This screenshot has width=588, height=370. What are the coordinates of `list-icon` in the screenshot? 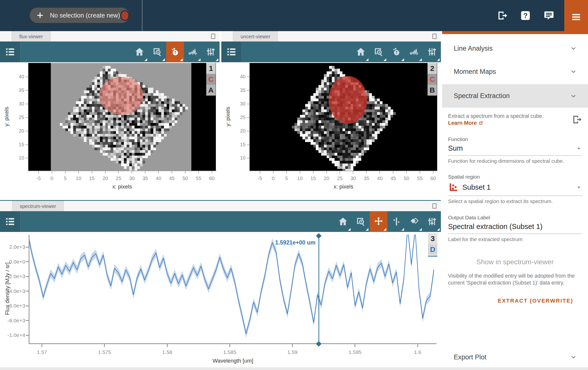 It's located at (10, 52).